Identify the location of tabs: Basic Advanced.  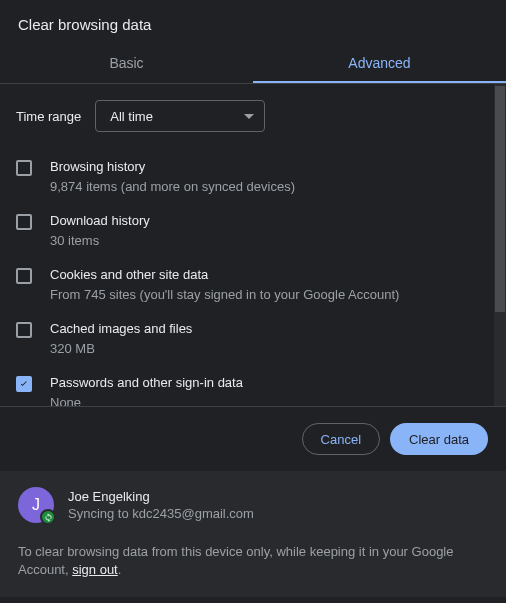
(253, 64).